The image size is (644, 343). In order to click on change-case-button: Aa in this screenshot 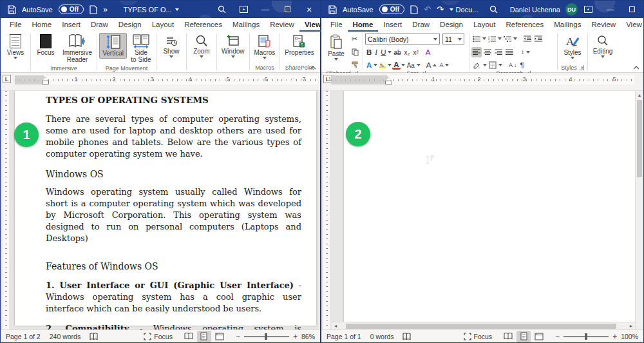, I will do `click(411, 65)`.